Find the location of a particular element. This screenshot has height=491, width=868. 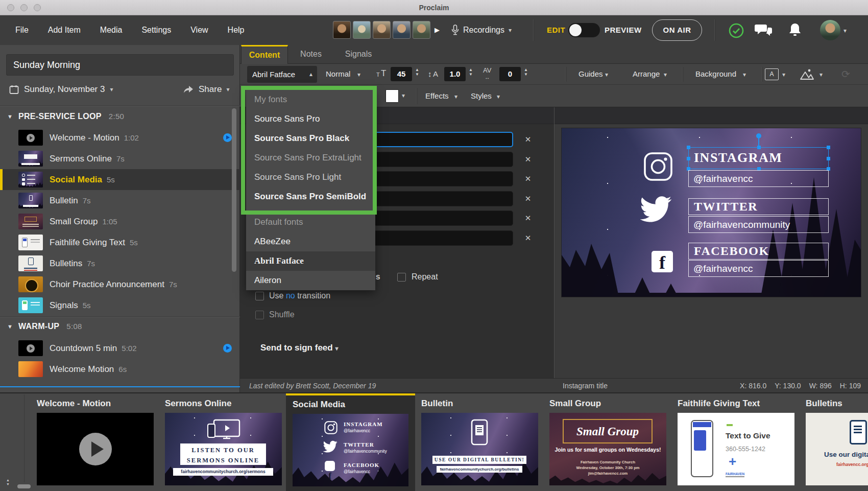

text-box-facebook-handle: @fairhavencc is located at coordinates (759, 269).